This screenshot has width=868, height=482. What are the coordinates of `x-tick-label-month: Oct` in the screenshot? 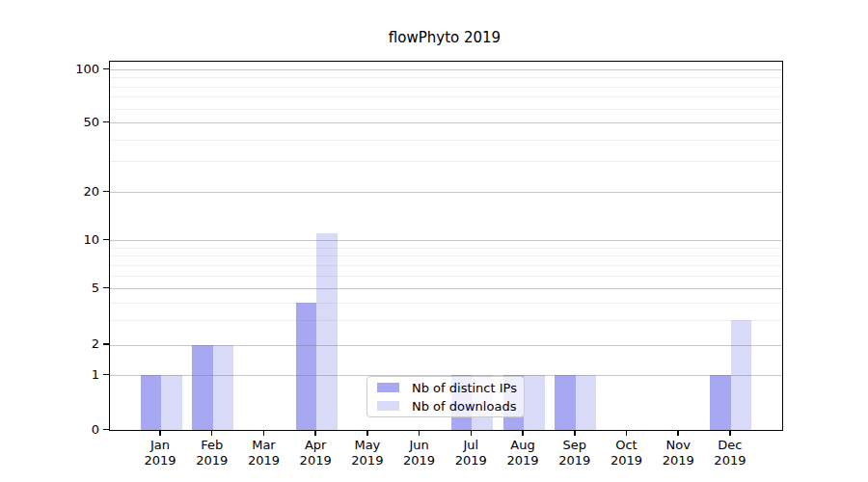 It's located at (626, 445).